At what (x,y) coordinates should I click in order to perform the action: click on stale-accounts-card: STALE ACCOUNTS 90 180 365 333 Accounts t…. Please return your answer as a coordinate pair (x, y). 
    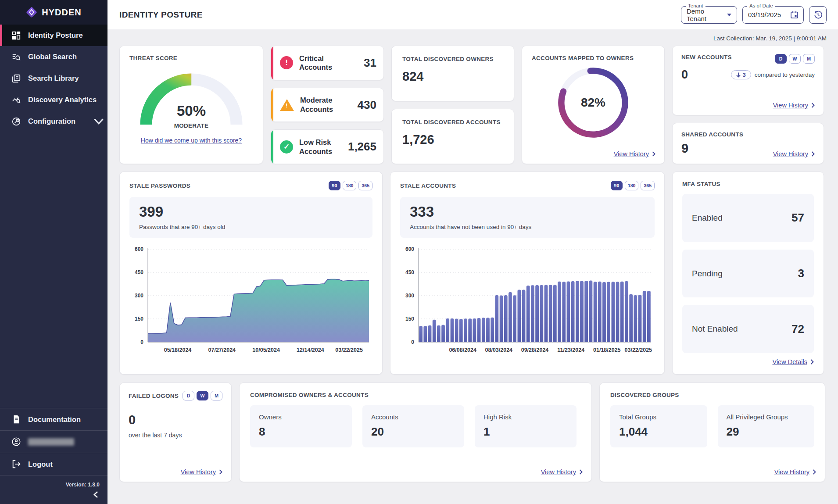
    Looking at the image, I should click on (527, 273).